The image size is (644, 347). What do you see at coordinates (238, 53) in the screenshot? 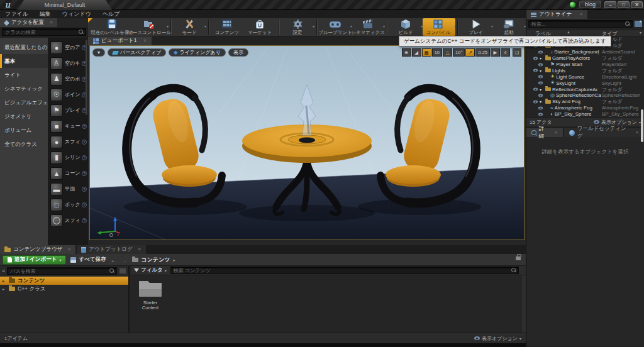
I see `show-button: 表示` at bounding box center [238, 53].